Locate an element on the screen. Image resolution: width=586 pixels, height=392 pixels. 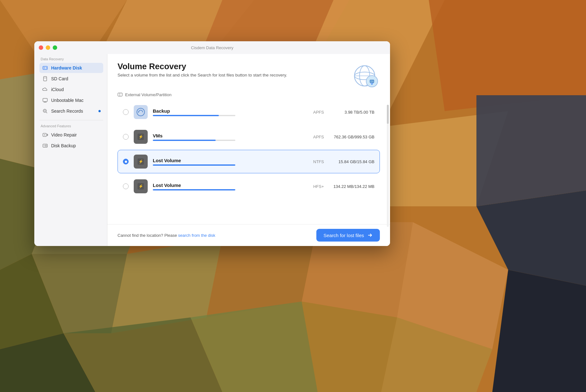
volume-size-lost-2: 134.22 MB/134.22 MB is located at coordinates (354, 187).